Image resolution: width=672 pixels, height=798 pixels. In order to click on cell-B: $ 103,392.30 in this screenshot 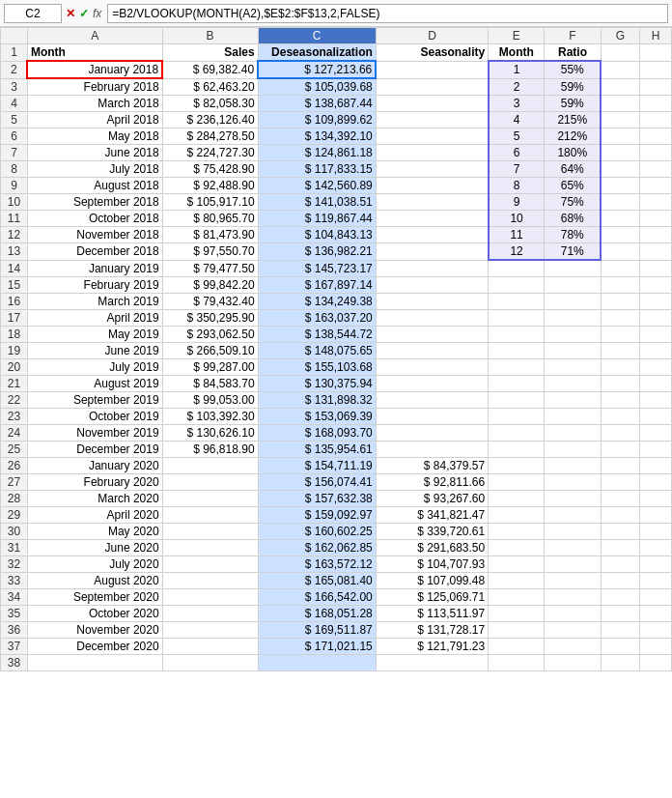, I will do `click(210, 415)`.